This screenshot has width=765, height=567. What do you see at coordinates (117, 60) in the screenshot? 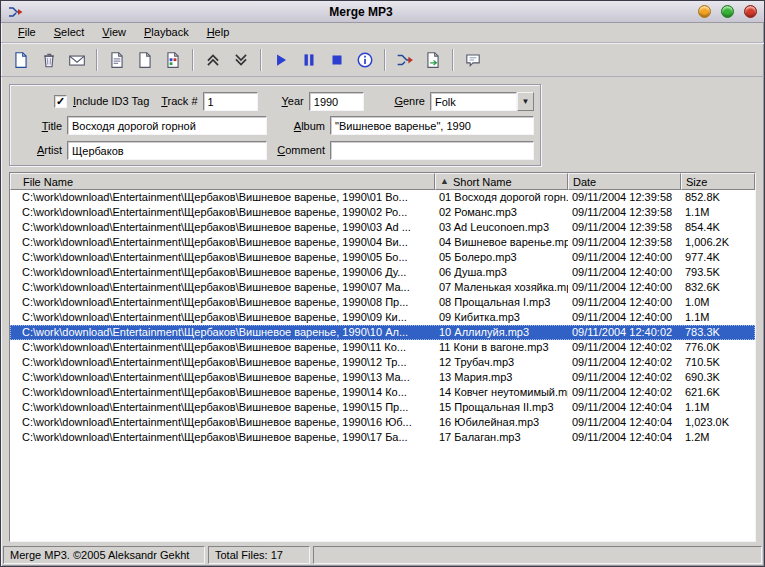
I see `save-button` at bounding box center [117, 60].